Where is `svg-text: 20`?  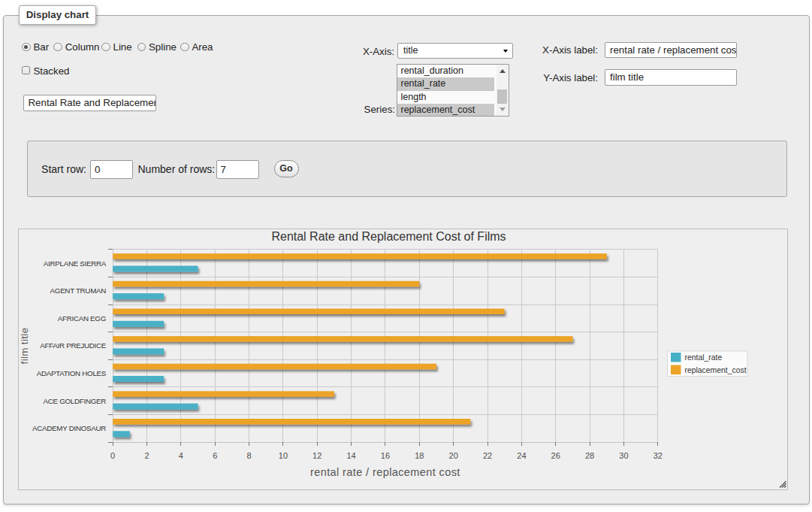 svg-text: 20 is located at coordinates (454, 456).